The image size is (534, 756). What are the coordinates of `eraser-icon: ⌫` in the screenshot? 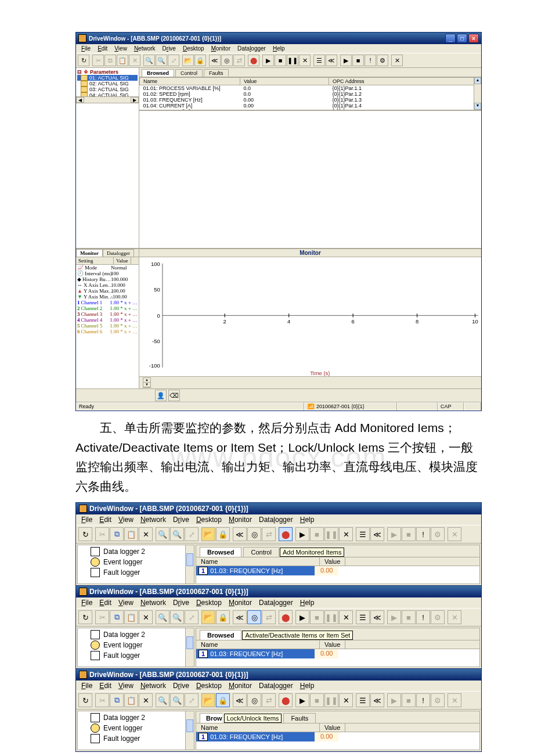 It's located at (174, 395).